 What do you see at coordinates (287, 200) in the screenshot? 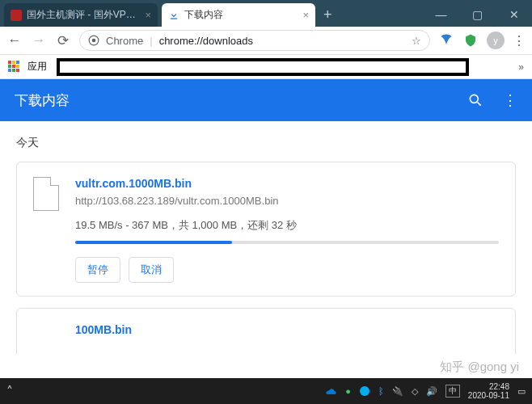
I see `download-url: http://103.68.223.189/vultr.com.1000MB.b…` at bounding box center [287, 200].